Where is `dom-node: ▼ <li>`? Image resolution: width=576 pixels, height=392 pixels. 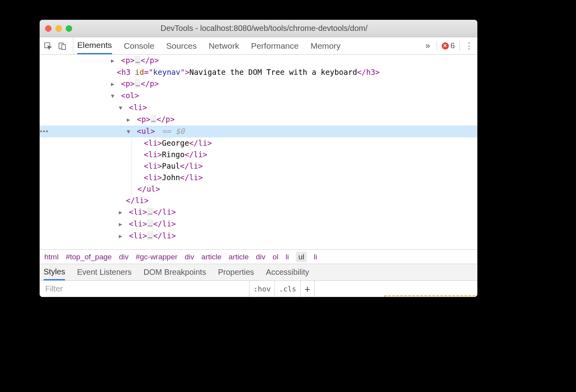 dom-node: ▼ <li> is located at coordinates (258, 108).